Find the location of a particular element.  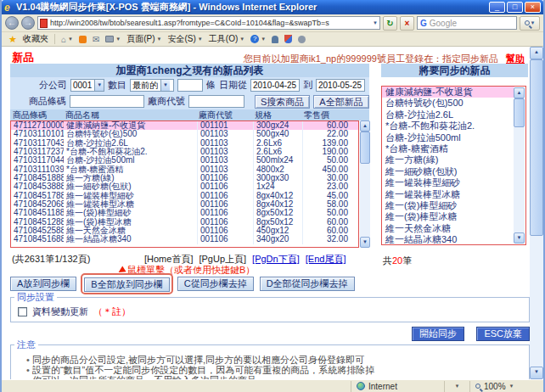

cell-barcode: 4710311103913 is located at coordinates (37, 170).